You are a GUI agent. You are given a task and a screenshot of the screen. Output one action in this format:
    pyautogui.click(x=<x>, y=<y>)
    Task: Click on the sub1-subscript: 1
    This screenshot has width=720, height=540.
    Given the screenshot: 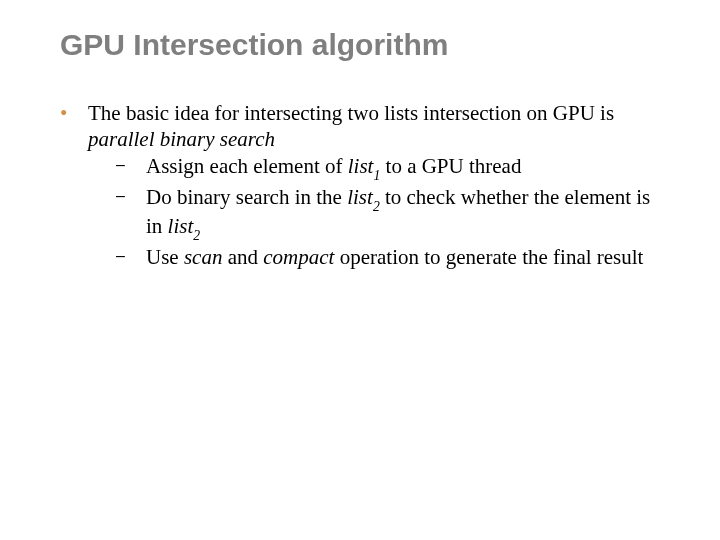 What is the action you would take?
    pyautogui.click(x=376, y=176)
    